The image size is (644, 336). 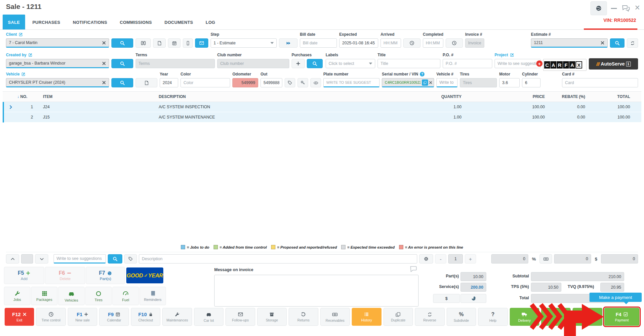 What do you see at coordinates (316, 83) in the screenshot?
I see `eye-button` at bounding box center [316, 83].